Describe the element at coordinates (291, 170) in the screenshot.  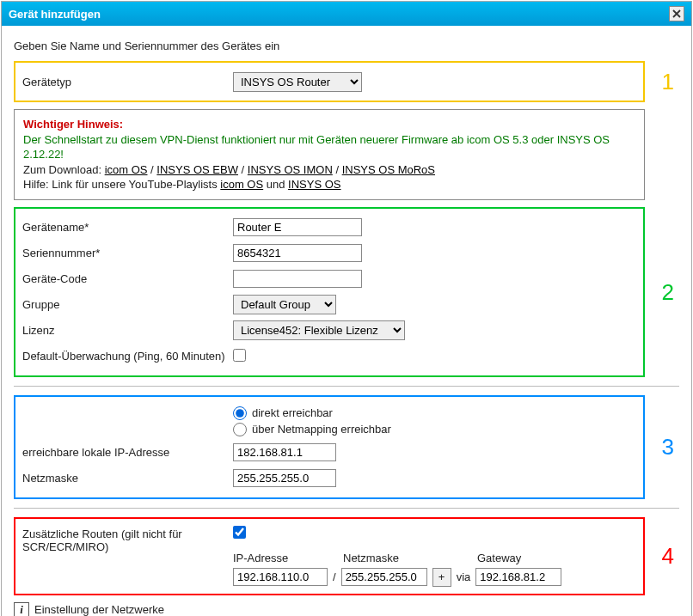
I see `download-link-imon: INSYS OS IMON` at that location.